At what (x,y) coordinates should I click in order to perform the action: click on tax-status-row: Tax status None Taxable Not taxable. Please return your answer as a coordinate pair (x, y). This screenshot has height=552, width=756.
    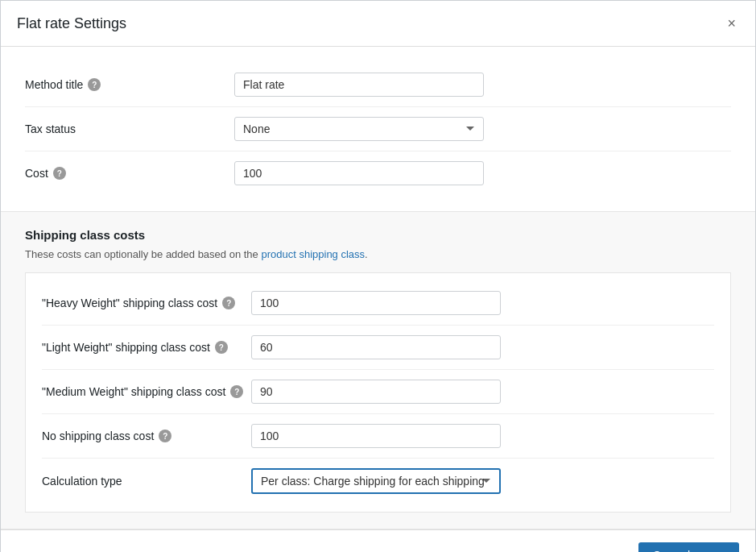
    Looking at the image, I should click on (378, 129).